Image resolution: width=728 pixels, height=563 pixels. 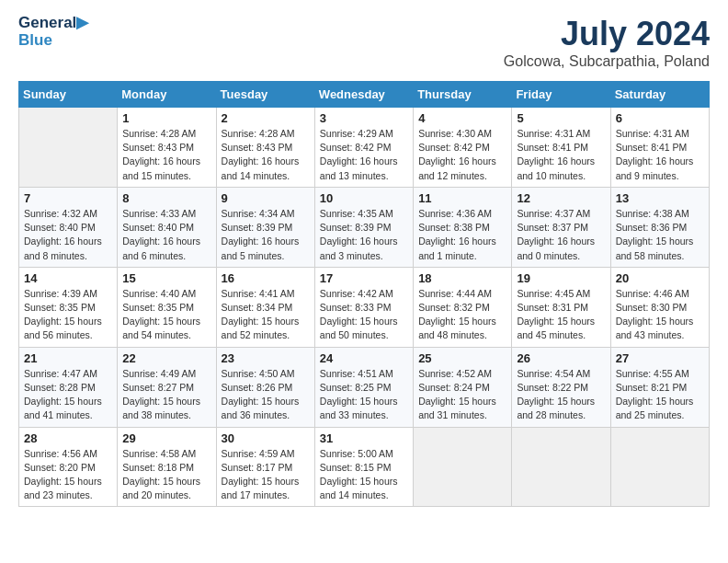 I want to click on cell-info: Sunrise: 4:51 AM Sunset: 8:25 PM Dayligh…, so click(x=364, y=396).